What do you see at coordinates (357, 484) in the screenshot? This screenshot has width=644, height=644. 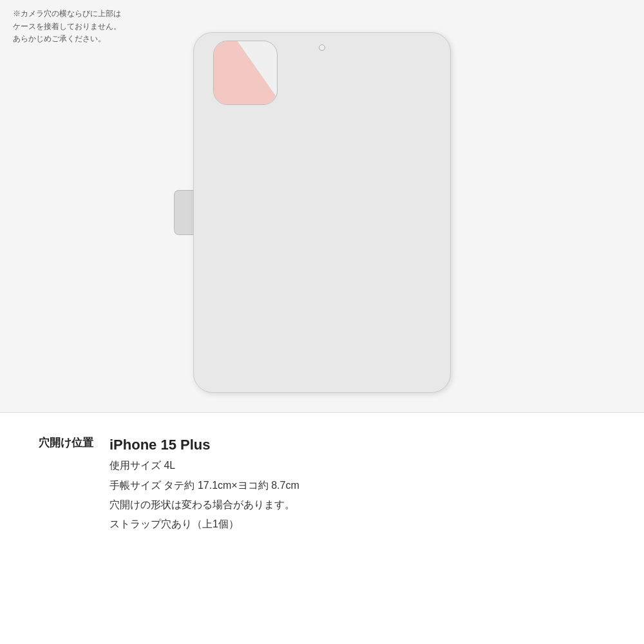 I see `info-content: iPhone 15 Plus 使用サイズ 4L 手帳サイズ タテ約 17.1cm…` at bounding box center [357, 484].